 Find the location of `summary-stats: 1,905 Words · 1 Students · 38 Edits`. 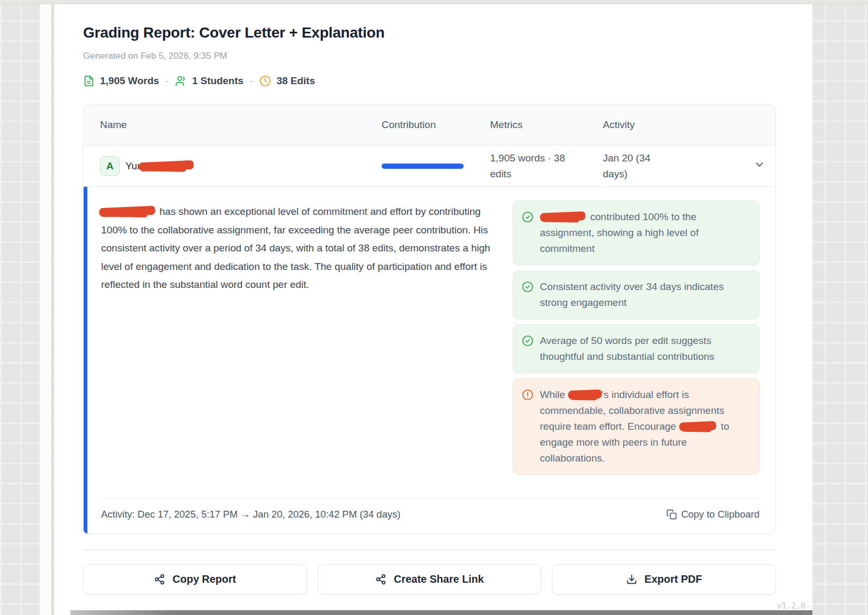

summary-stats: 1,905 Words · 1 Students · 38 Edits is located at coordinates (199, 81).